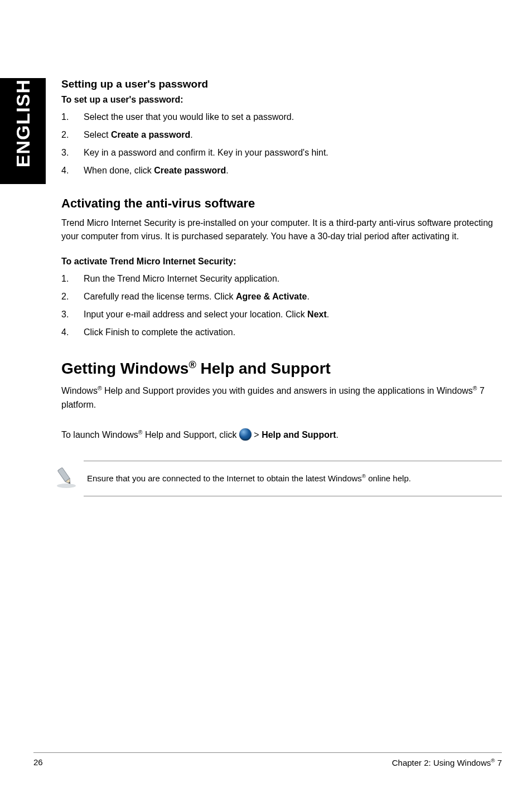 The image size is (532, 802). Describe the element at coordinates (69, 479) in the screenshot. I see `note-pencil-icon` at that location.